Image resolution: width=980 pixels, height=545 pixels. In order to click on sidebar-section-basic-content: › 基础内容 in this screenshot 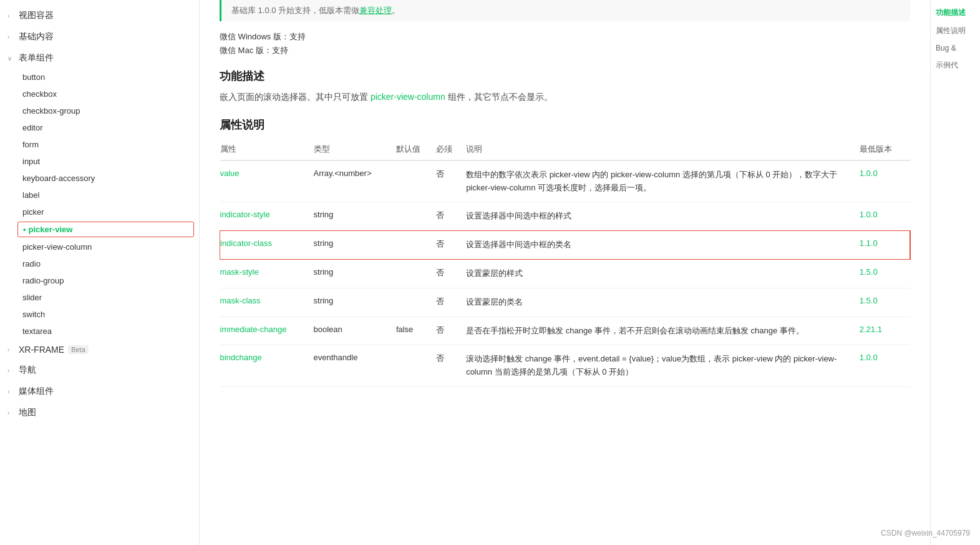, I will do `click(100, 37)`.